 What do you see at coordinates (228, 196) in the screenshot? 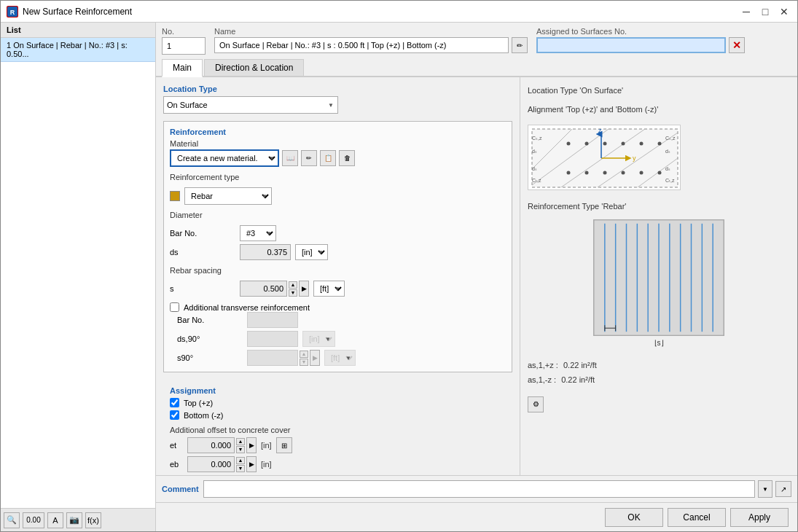
I see `reinf-type-select: Rebar` at bounding box center [228, 196].